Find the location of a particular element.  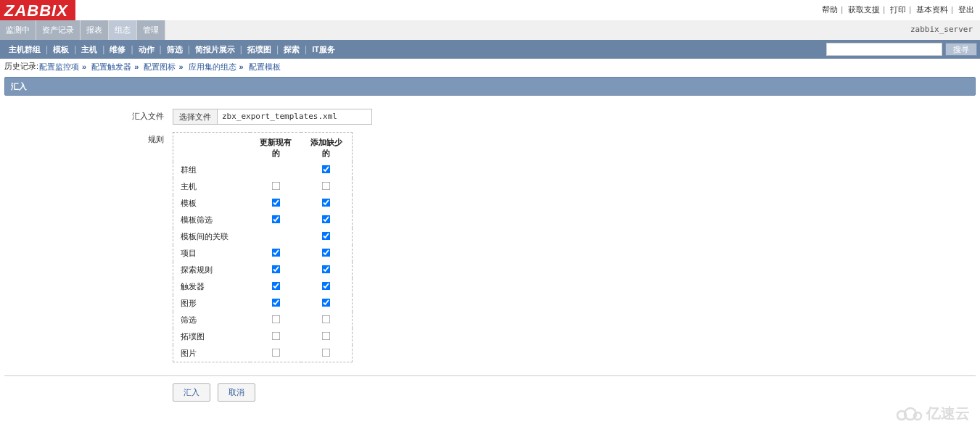

submenu-hostgroups: 主机群组 is located at coordinates (25, 49).